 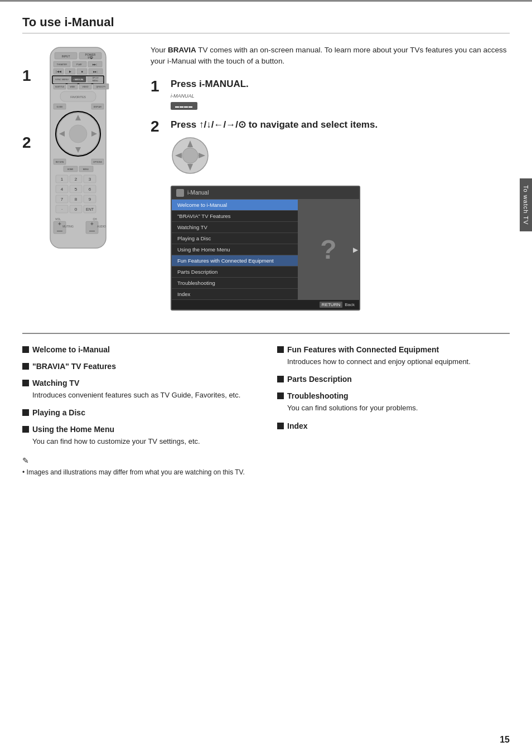 I want to click on svg-text: OP LIV, so click(x=95, y=78).